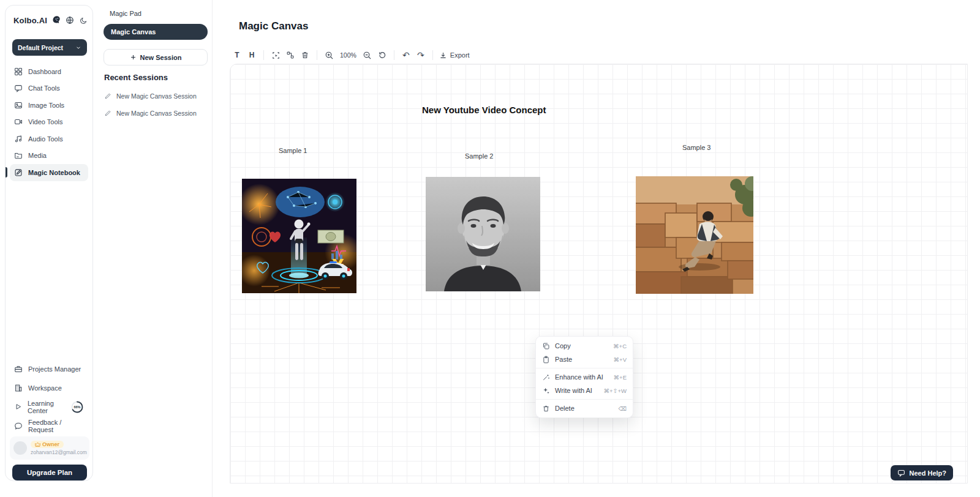 The width and height of the screenshot is (980, 497). Describe the element at coordinates (161, 58) in the screenshot. I see `new-session-label: New Session` at that location.